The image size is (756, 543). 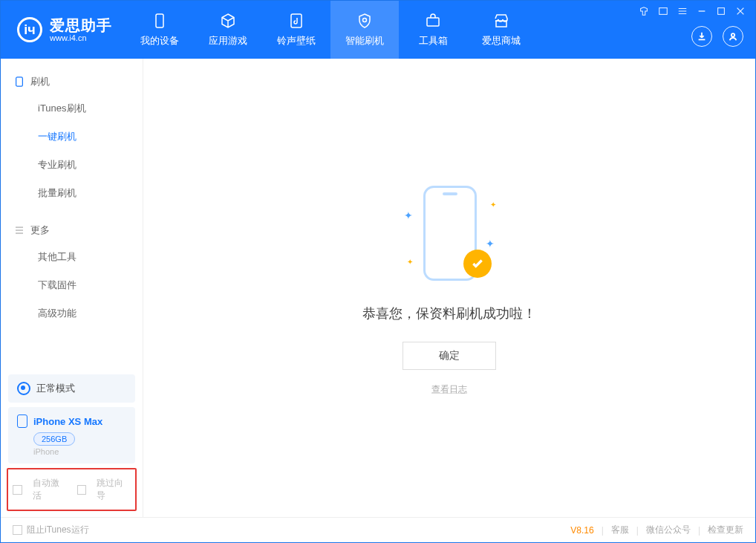 What do you see at coordinates (19, 82) in the screenshot?
I see `device-small-icon` at bounding box center [19, 82].